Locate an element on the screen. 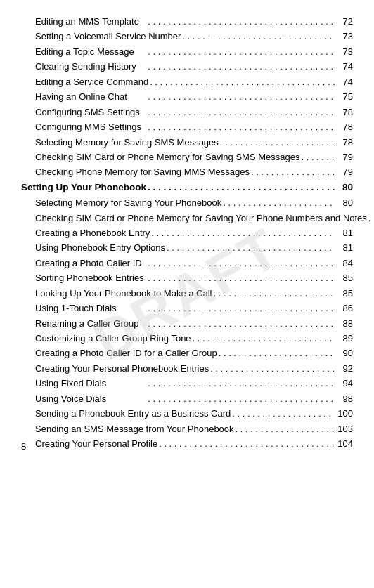  toc-entry: Customizing a Caller Group Ring Tone . .… is located at coordinates (187, 339).